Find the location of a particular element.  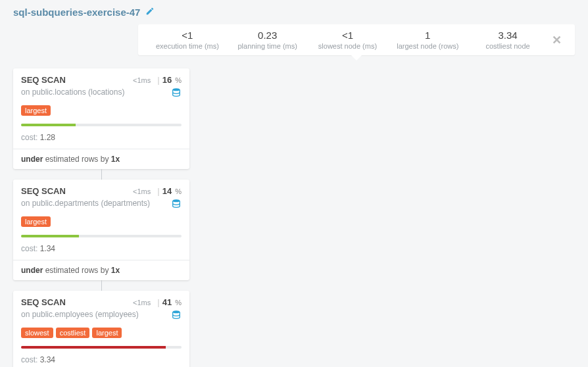

title-row: sql-subqueries-exercise-47 is located at coordinates (294, 12).